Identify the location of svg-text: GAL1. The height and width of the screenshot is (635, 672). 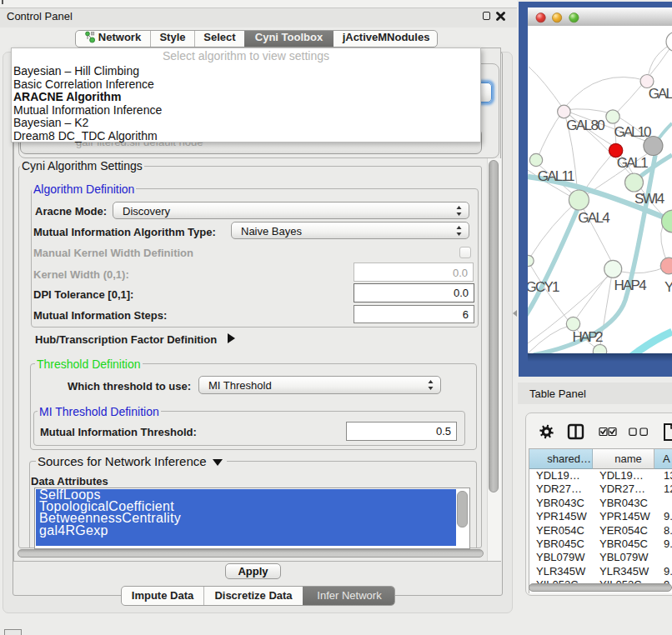
(633, 163).